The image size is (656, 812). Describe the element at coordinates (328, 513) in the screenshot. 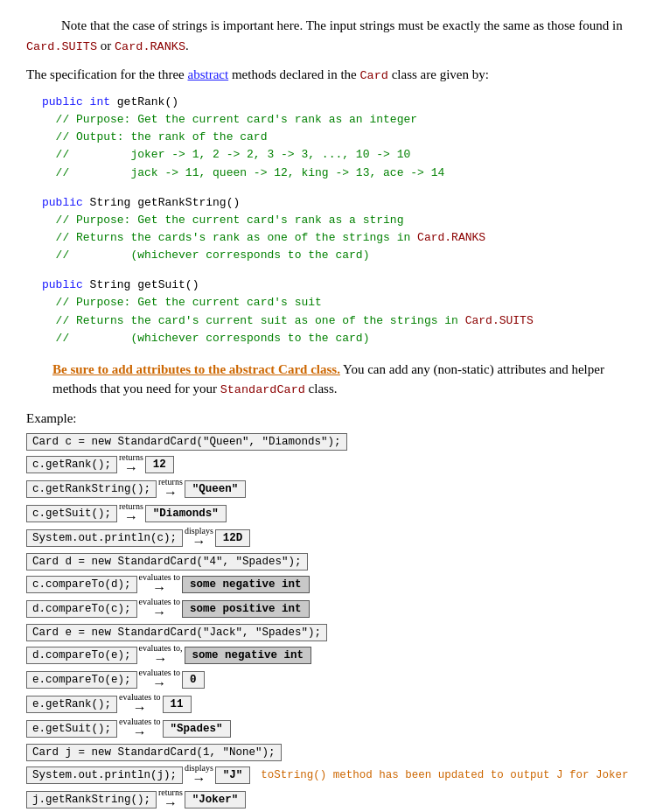

I see `table-row: c.getSuit(); returns → "Diamonds"` at that location.